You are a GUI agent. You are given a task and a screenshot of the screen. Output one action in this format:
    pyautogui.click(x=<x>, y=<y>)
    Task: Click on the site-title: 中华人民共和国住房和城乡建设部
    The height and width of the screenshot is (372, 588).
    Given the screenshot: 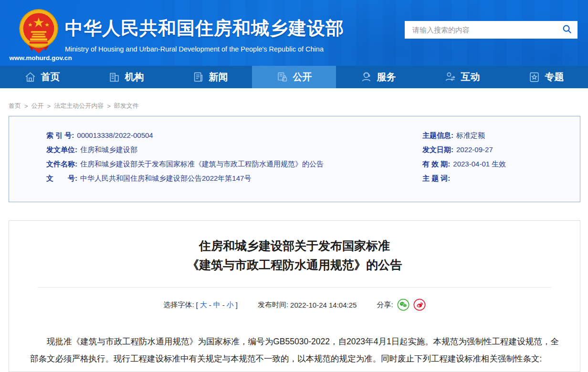 What is the action you would take?
    pyautogui.click(x=204, y=29)
    